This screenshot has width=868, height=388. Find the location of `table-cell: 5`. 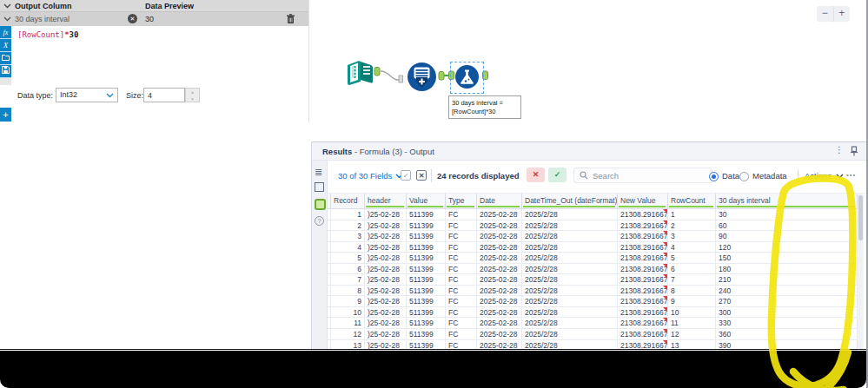

table-cell: 5 is located at coordinates (692, 258).